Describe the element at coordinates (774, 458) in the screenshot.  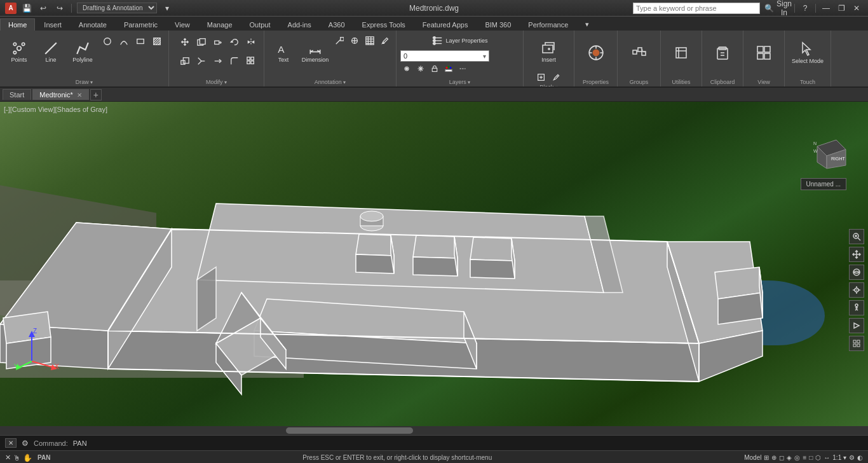
I see `snap-button: ⊕` at that location.